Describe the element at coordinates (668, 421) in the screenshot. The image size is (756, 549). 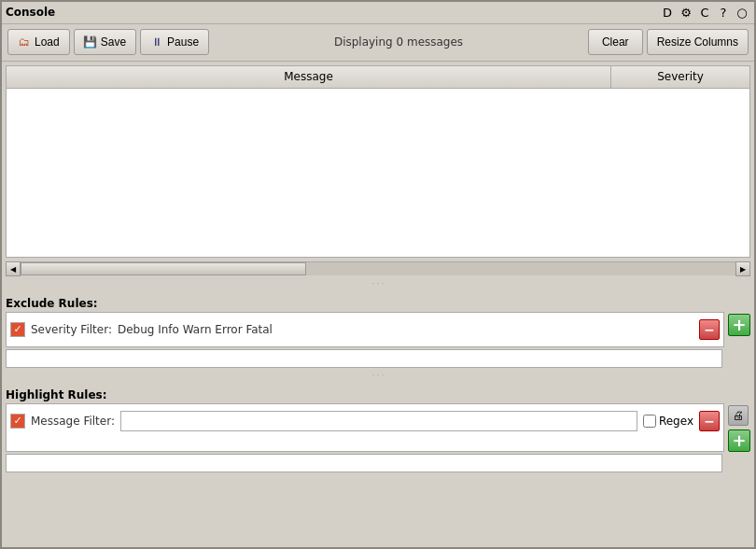
I see `regex-label: Regex` at that location.